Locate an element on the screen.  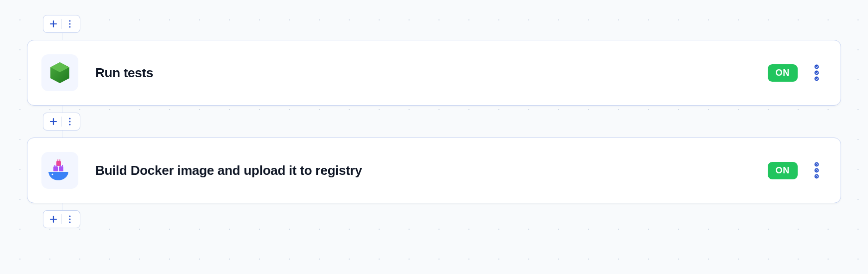
insert-step-top is located at coordinates (442, 24).